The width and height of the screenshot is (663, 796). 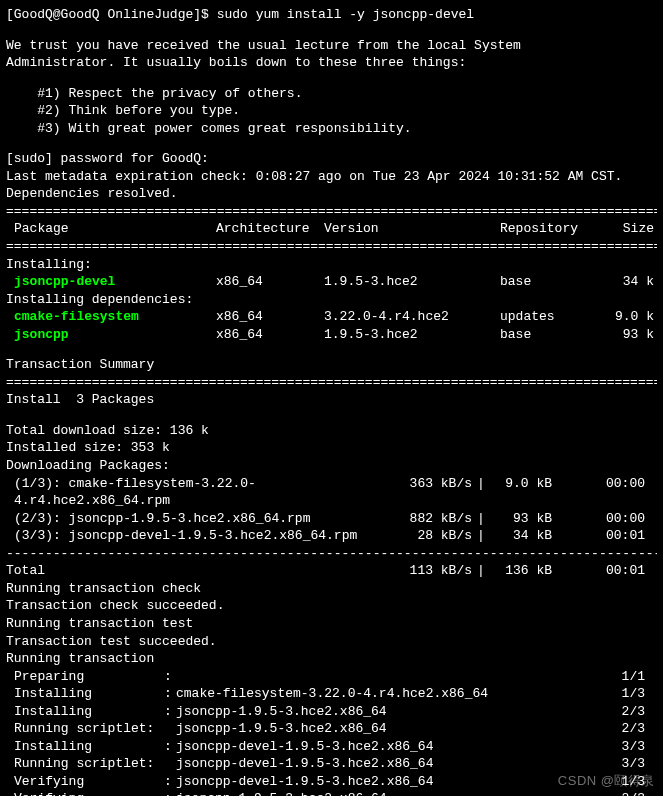 I want to click on table-row: jsoncpp-devel x86_64 1.9.5-3.hce2 base 3…, so click(x=332, y=282).